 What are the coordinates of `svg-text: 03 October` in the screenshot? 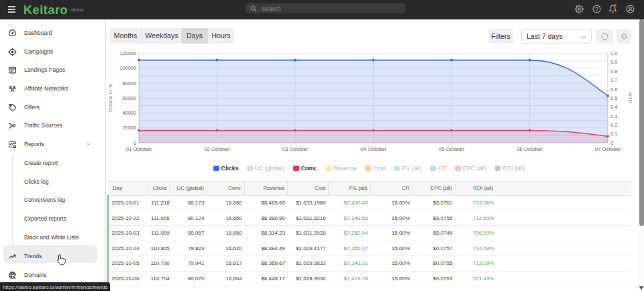 It's located at (295, 149).